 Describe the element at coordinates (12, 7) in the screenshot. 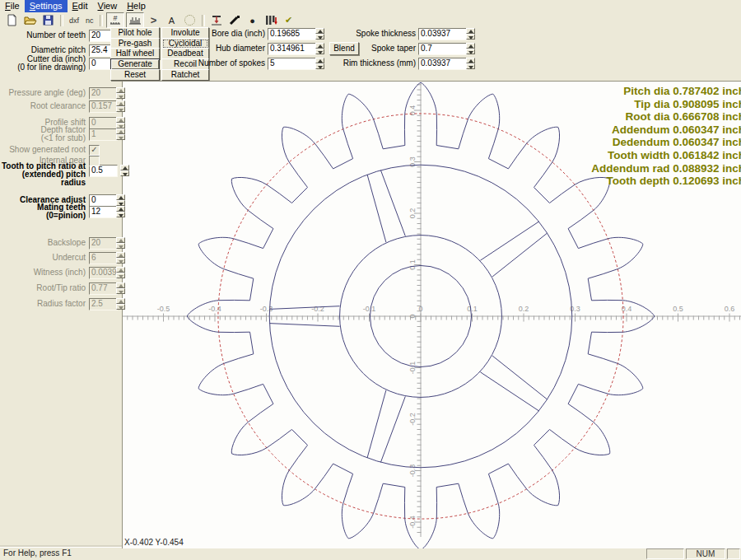

I see `menu-file: File` at that location.